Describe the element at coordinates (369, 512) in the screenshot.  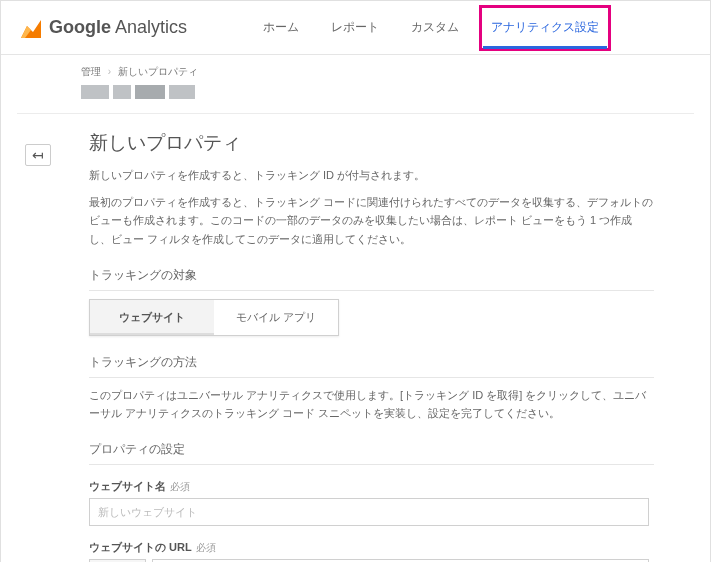
I see `site-name-input` at that location.